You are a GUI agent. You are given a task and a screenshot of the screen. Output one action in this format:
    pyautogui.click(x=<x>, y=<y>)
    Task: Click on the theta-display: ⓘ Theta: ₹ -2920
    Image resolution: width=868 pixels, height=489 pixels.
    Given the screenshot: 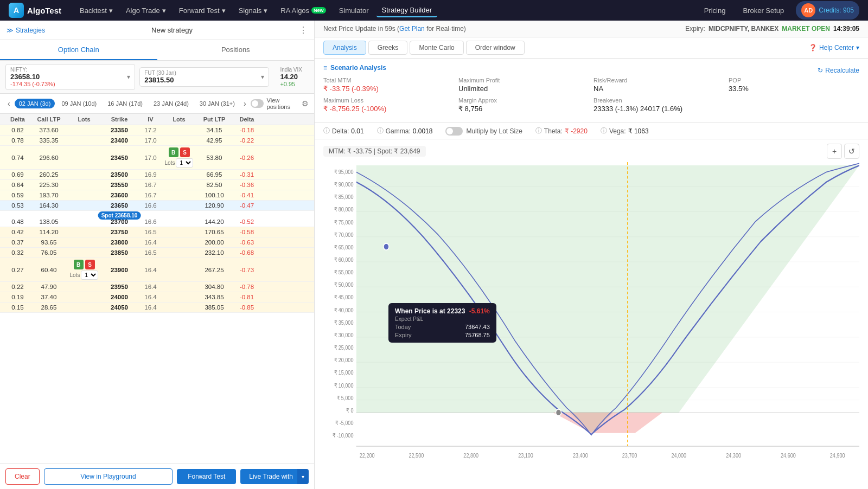 What is the action you would take?
    pyautogui.click(x=561, y=131)
    